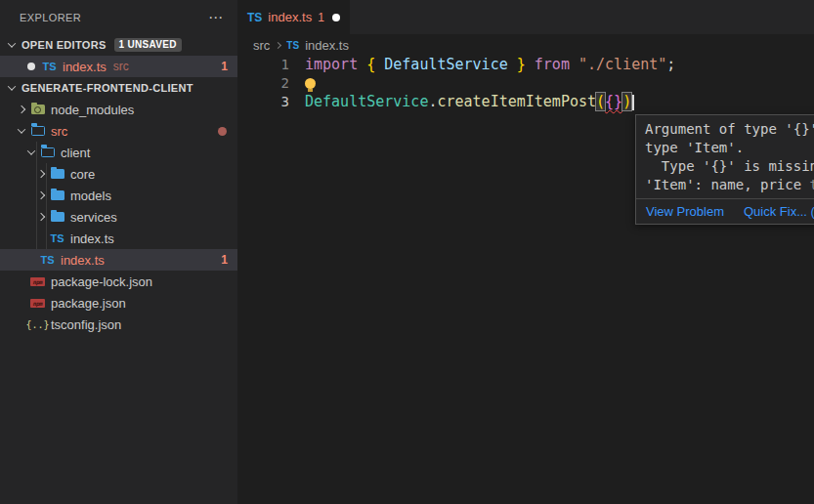 The width and height of the screenshot is (814, 504). I want to click on explorer-title: EXPLORER, so click(51, 18).